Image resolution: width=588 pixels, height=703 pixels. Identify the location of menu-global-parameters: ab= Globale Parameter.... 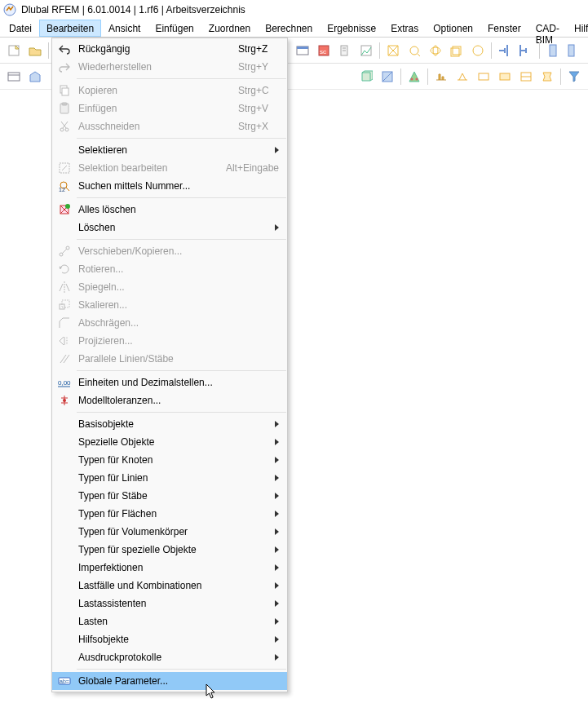
(170, 681).